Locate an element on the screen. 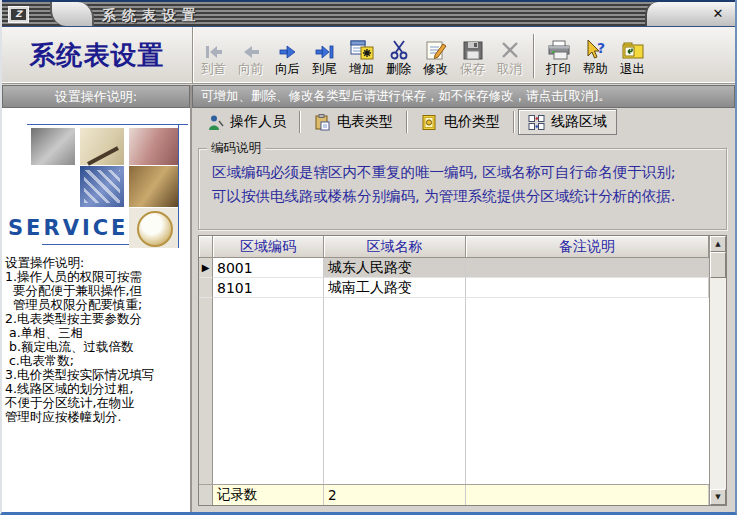  sidebar-header: 设置操作说明: is located at coordinates (96, 96).